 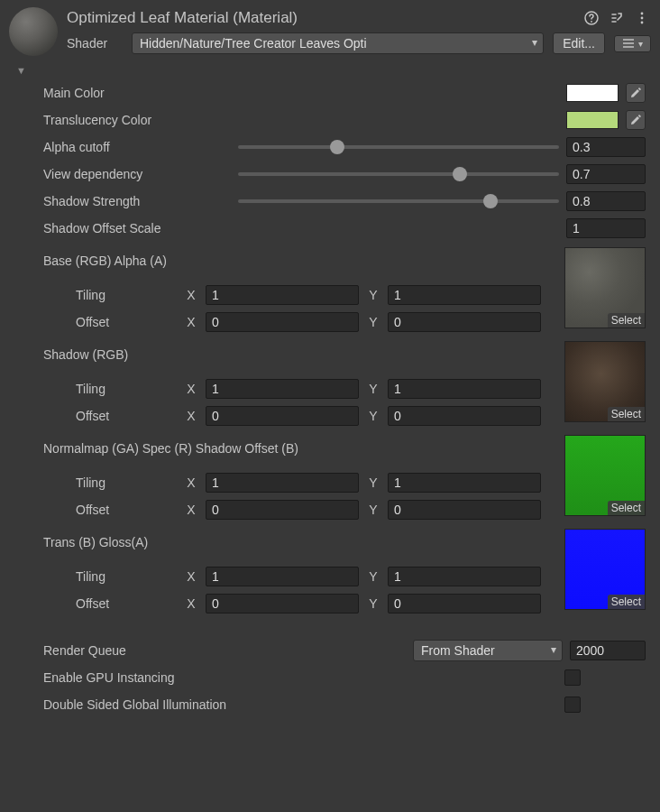 I want to click on shader-options-button: ▾, so click(x=633, y=43).